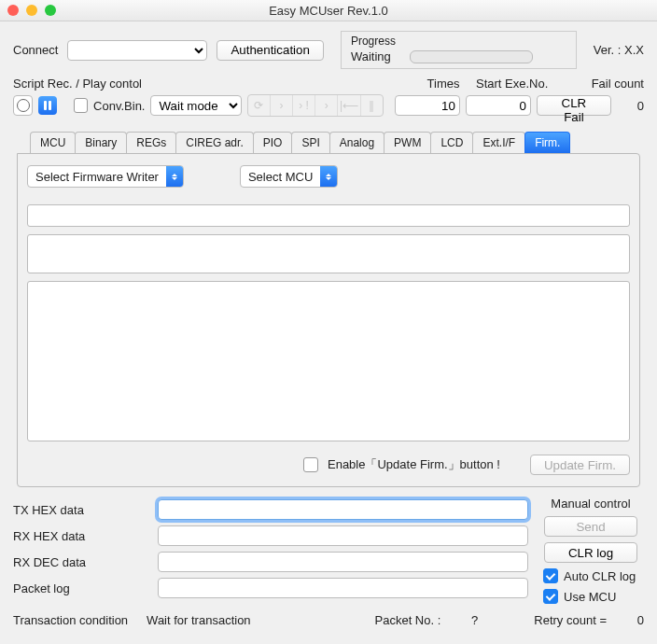 The width and height of the screenshot is (657, 644). I want to click on tab-spi: SPI, so click(310, 142).